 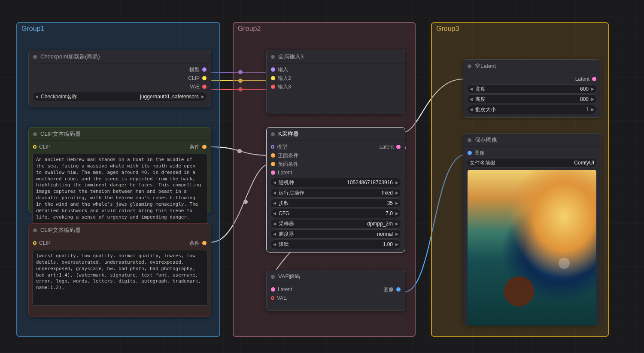 I want to click on output-port-model: 模型, so click(x=198, y=70).